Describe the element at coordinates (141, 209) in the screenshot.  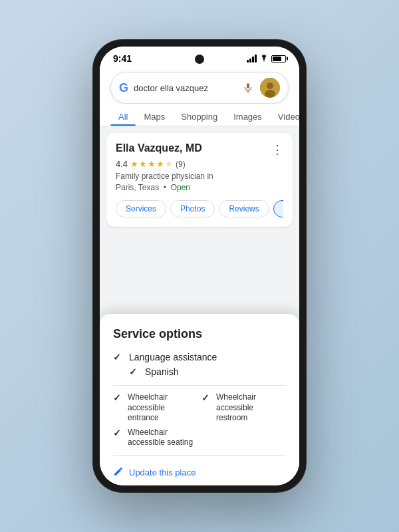
I see `chip-services: Services` at that location.